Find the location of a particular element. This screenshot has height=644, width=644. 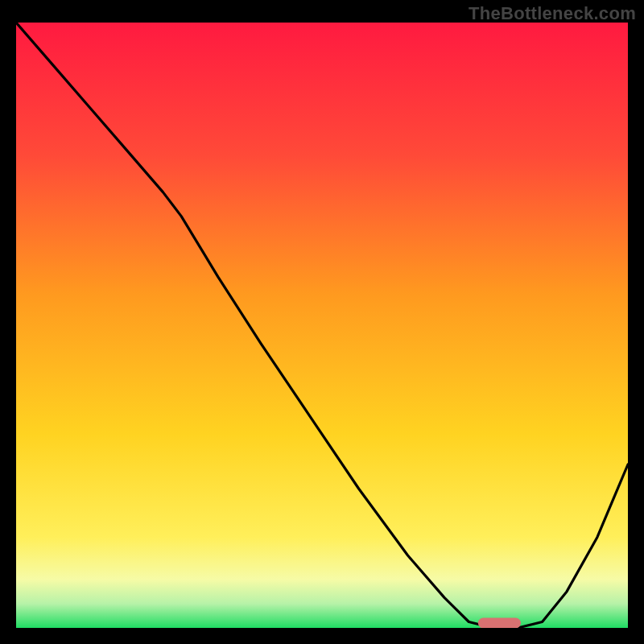

optimal-marker is located at coordinates (499, 623).